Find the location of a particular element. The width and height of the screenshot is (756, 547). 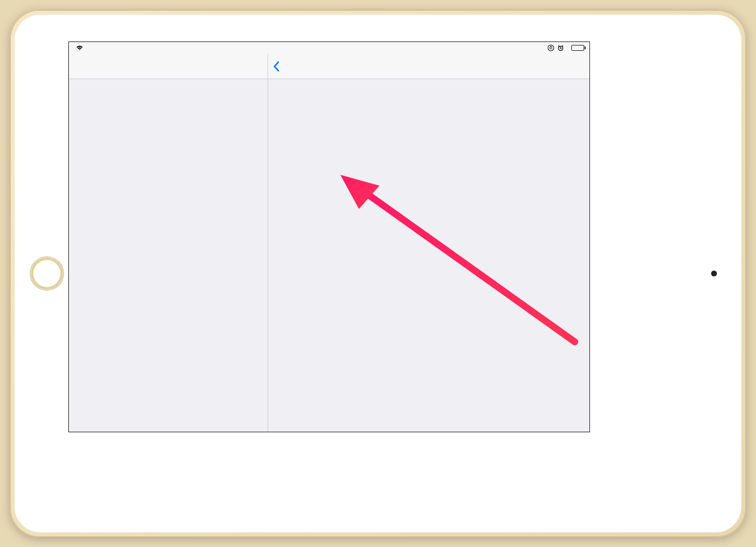

back-button is located at coordinates (277, 66).